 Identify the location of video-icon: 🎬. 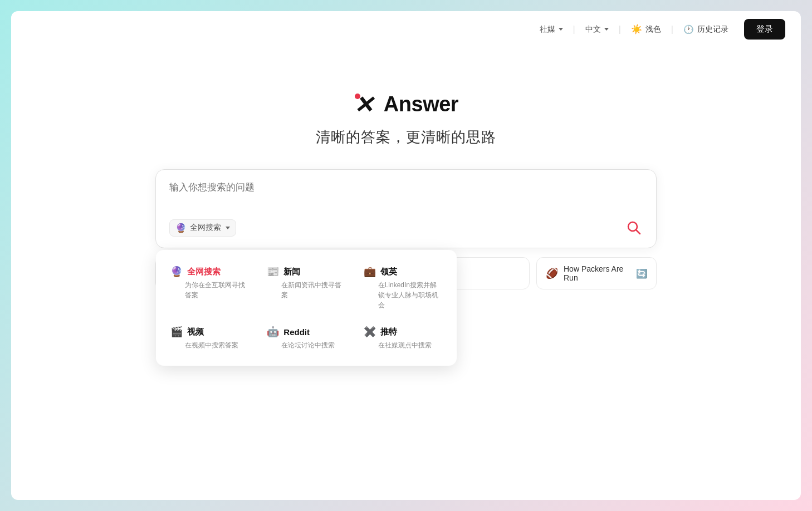
(177, 332).